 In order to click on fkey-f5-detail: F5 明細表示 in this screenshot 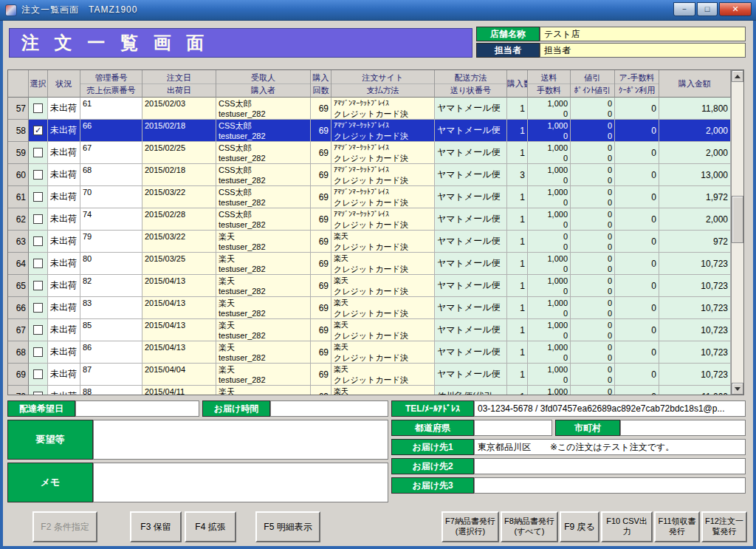, I will do `click(288, 527)`.